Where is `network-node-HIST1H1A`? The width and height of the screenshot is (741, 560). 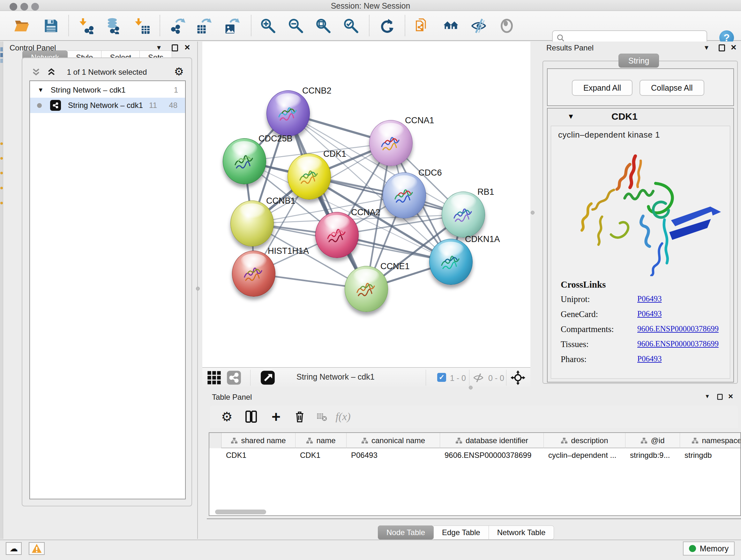 network-node-HIST1H1A is located at coordinates (254, 273).